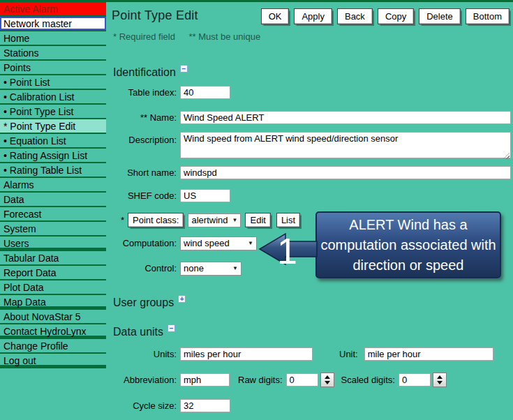  What do you see at coordinates (345, 117) in the screenshot?
I see `name-input` at bounding box center [345, 117].